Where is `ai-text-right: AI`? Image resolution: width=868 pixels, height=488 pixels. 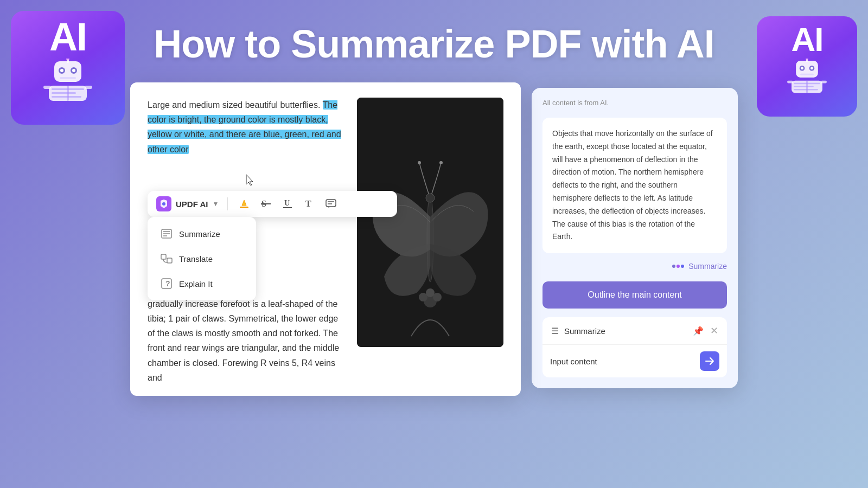 ai-text-right: AI is located at coordinates (807, 40).